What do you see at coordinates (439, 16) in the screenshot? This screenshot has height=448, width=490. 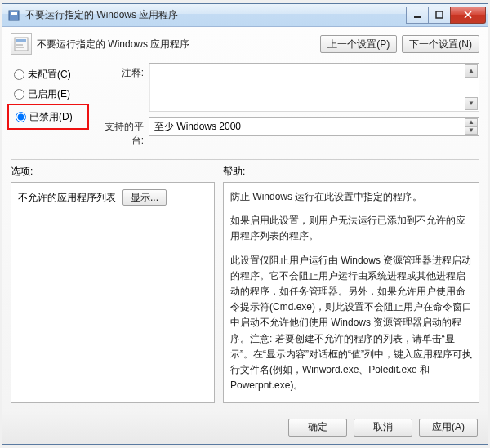 I see `maximize-button` at bounding box center [439, 16].